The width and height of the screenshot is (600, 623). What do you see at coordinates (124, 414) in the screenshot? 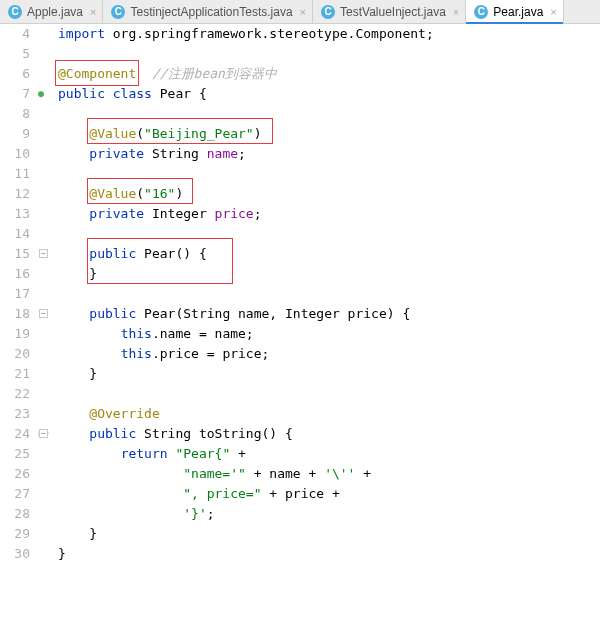
I see `token-ann: @Override` at bounding box center [124, 414].